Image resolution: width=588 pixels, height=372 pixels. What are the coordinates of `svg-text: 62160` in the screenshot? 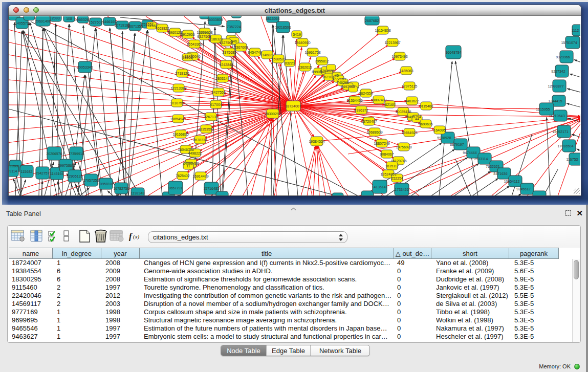 It's located at (390, 104).